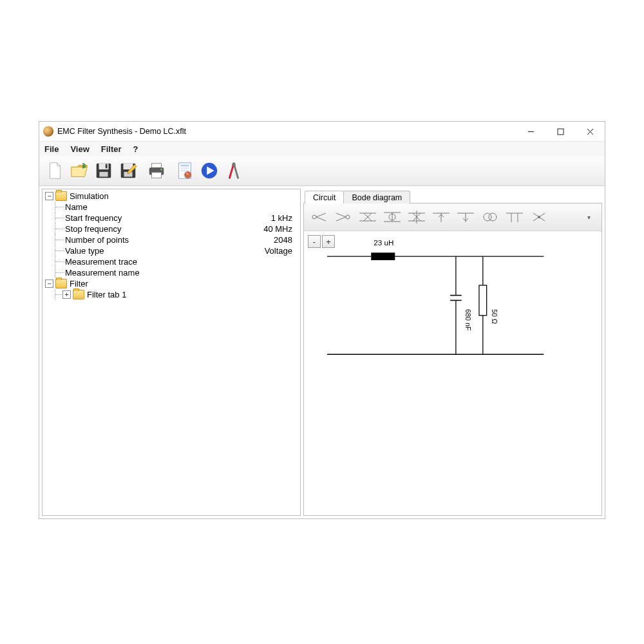  What do you see at coordinates (93, 229) in the screenshot?
I see `tree-leaf-label: Stop frequency` at bounding box center [93, 229].